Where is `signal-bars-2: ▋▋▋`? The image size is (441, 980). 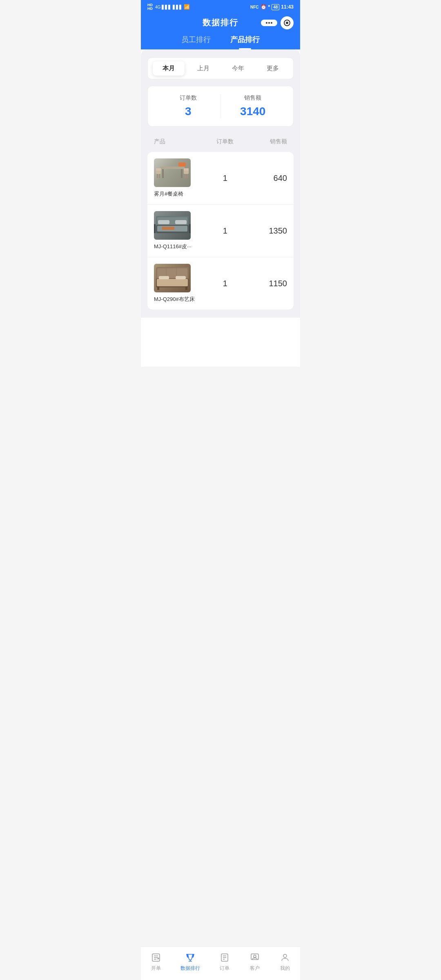
signal-bars-2: ▋▋▋ is located at coordinates (178, 7).